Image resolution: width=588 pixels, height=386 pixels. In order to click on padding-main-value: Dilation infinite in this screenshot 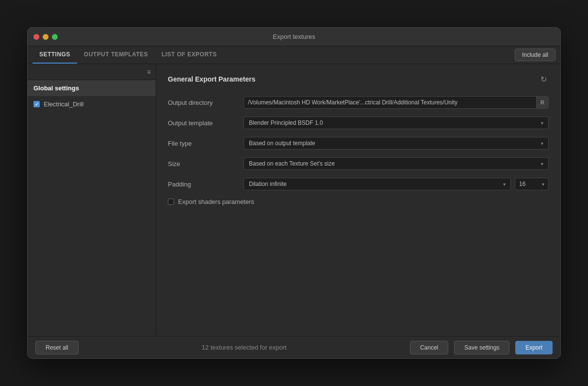, I will do `click(268, 184)`.